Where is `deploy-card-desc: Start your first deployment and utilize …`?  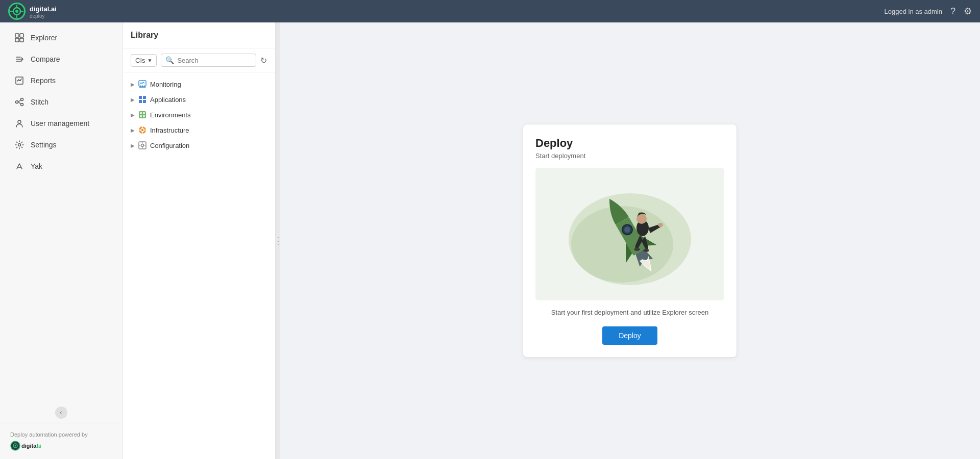
deploy-card-desc: Start your first deployment and utilize … is located at coordinates (630, 312).